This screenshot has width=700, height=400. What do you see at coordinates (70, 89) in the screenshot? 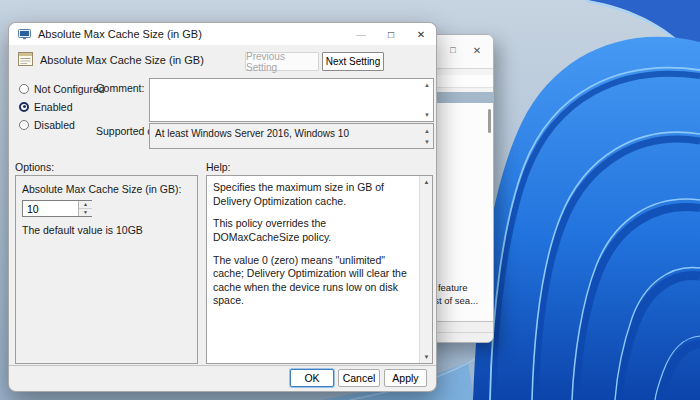
I see `radio-label: Not Configured` at bounding box center [70, 89].